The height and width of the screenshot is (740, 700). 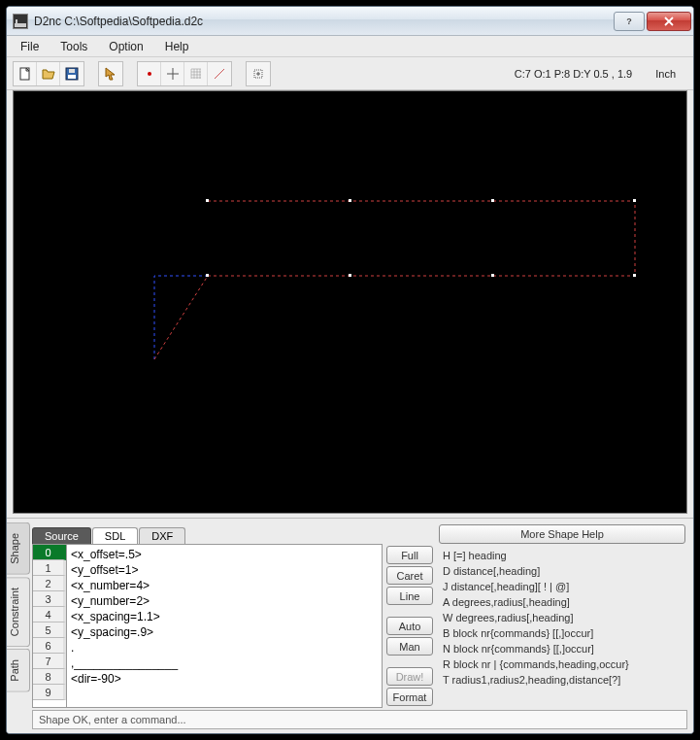 What do you see at coordinates (29, 47) in the screenshot?
I see `menu-file: File` at bounding box center [29, 47].